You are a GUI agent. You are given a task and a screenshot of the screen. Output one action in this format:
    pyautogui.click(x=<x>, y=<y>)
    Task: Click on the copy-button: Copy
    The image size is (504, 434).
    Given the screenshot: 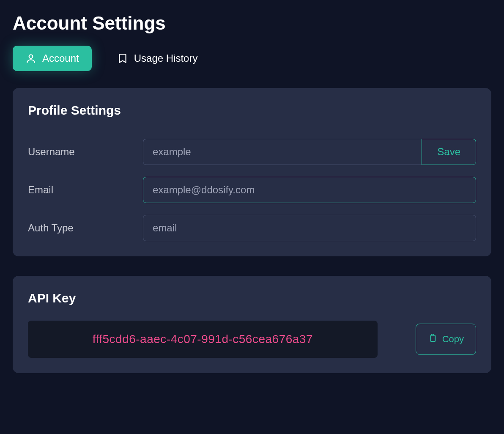 What is the action you would take?
    pyautogui.click(x=446, y=339)
    